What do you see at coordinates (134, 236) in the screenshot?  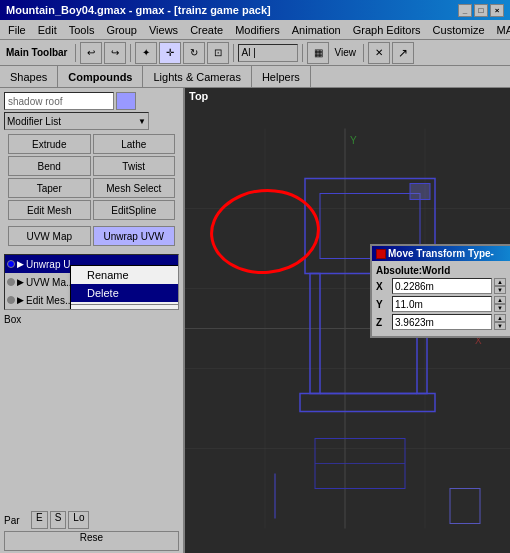 I see `unwrap-uvw-button: Unwrap UVW` at bounding box center [134, 236].